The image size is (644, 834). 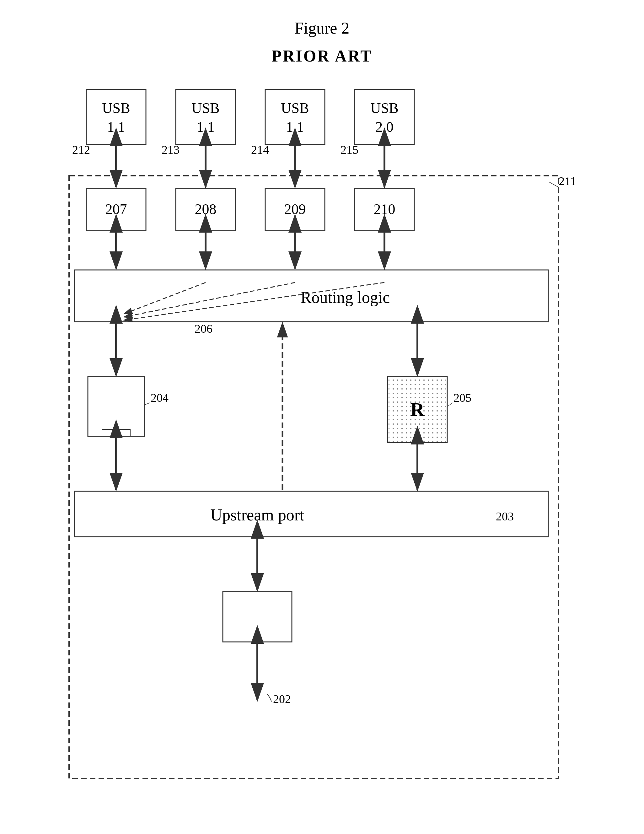 I want to click on svg-text: 203, so click(x=505, y=516).